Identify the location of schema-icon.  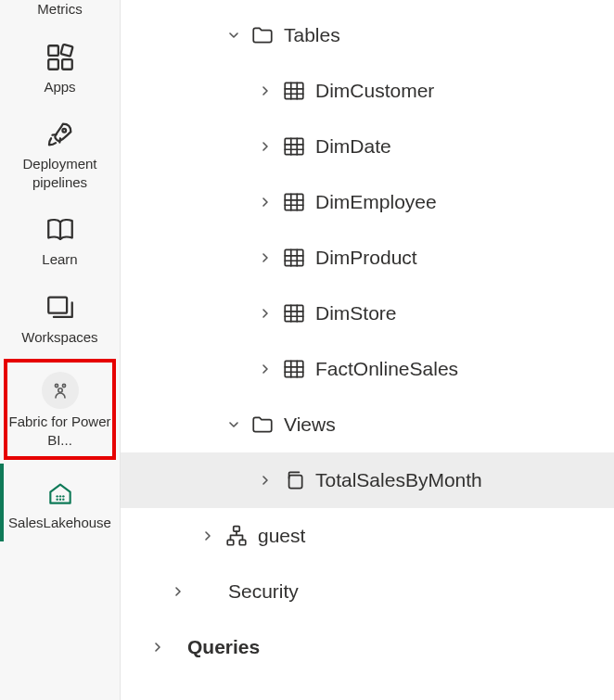
(237, 536).